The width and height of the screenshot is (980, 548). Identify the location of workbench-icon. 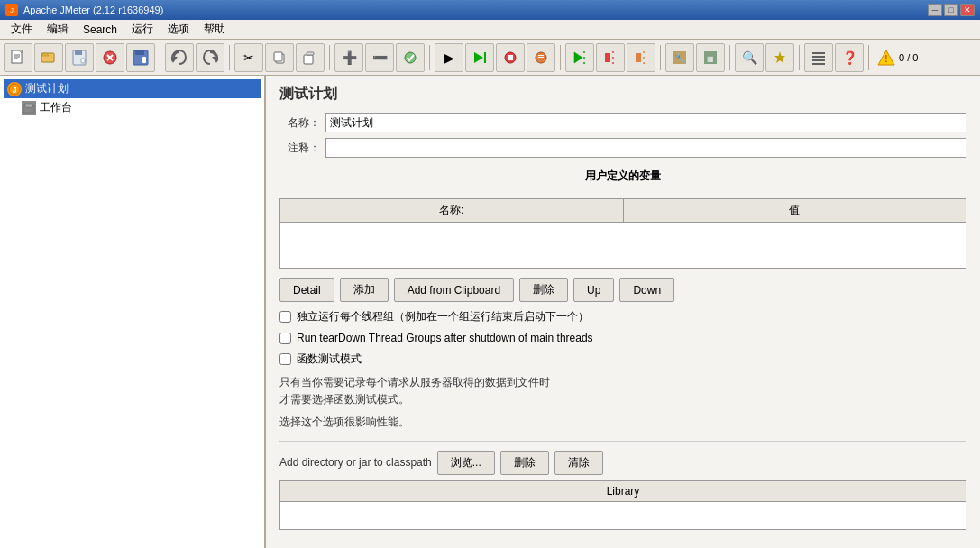
(29, 108).